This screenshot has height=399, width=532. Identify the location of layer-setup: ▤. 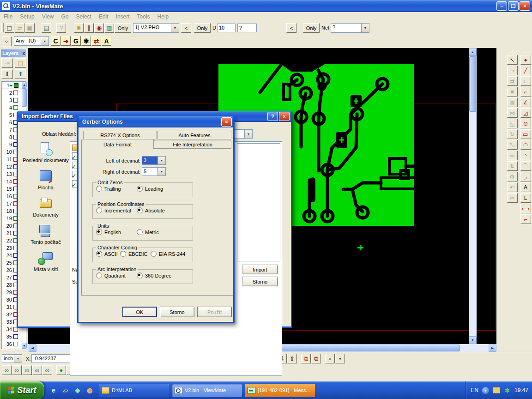
(20, 63).